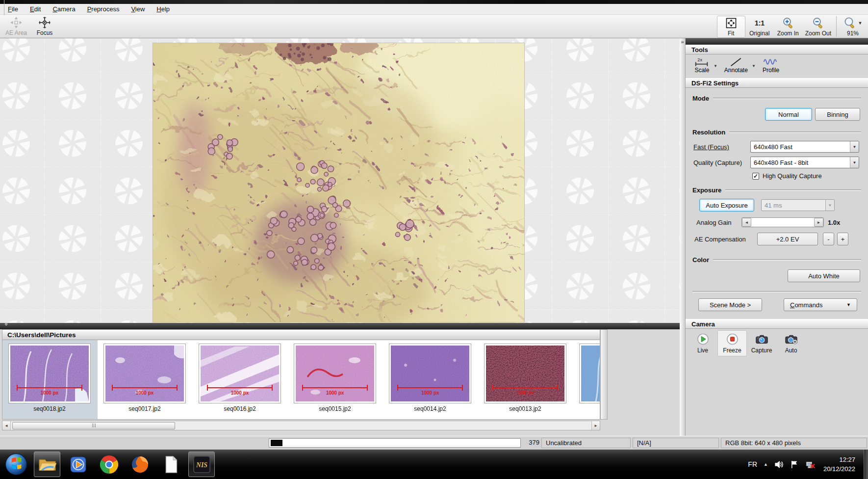 This screenshot has width=868, height=479. What do you see at coordinates (16, 464) in the screenshot?
I see `start-menu-taskbar-button` at bounding box center [16, 464].